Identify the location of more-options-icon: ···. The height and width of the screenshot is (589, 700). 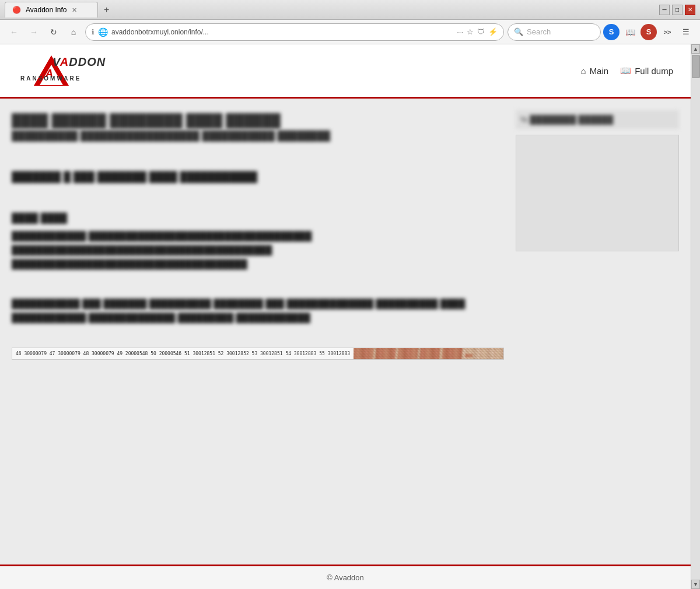
(460, 31).